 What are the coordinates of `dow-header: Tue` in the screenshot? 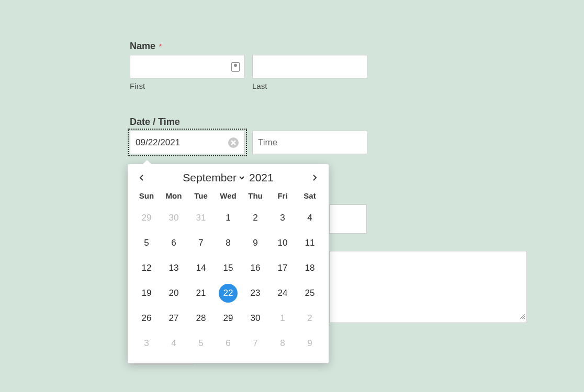 It's located at (201, 197).